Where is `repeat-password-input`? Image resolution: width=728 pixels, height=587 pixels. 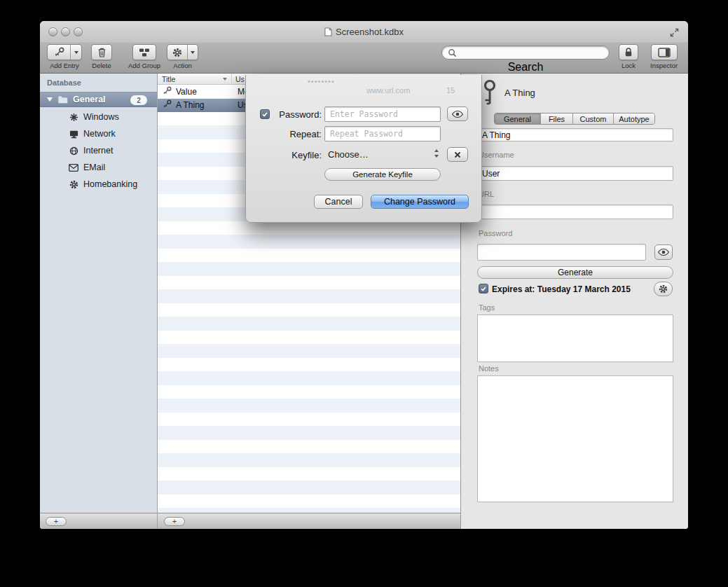 repeat-password-input is located at coordinates (383, 134).